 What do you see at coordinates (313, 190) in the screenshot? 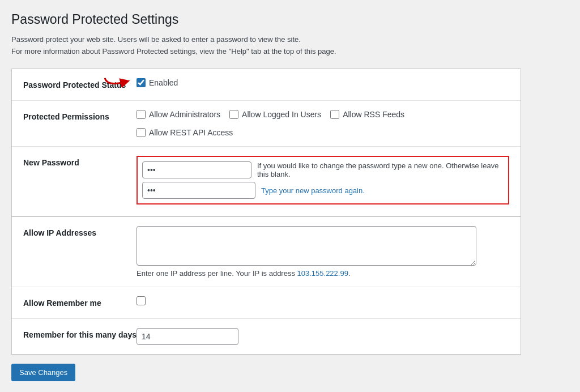
I see `password-hint-2: Type your new password again.` at bounding box center [313, 190].